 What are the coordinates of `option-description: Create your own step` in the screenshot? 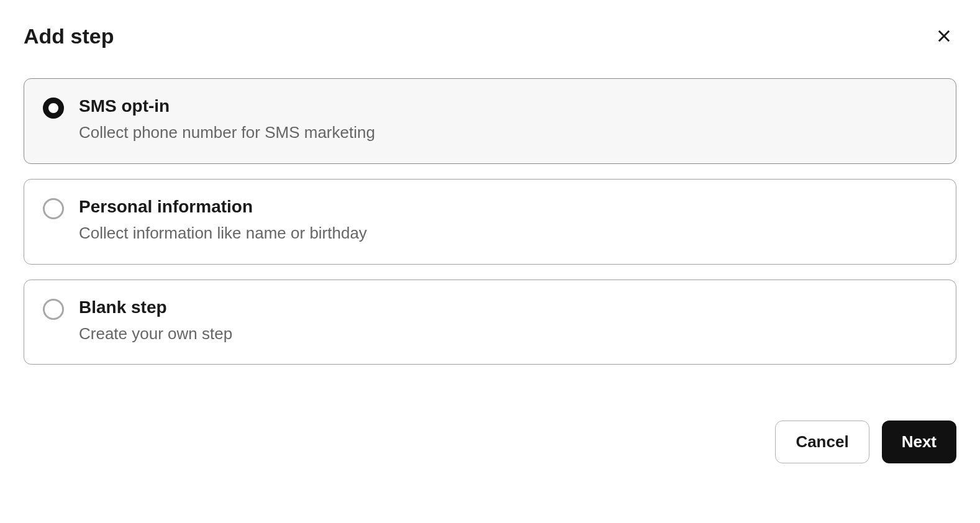 It's located at (155, 334).